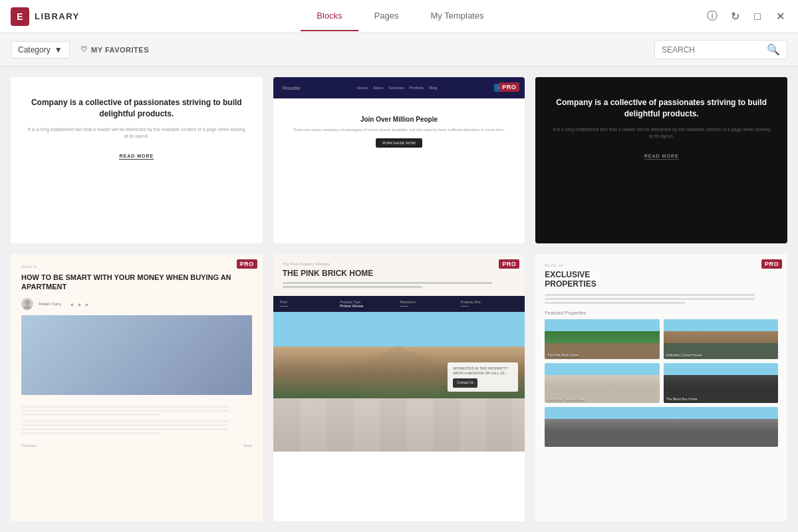  I want to click on property-img-4: The Black Box Home, so click(721, 383).